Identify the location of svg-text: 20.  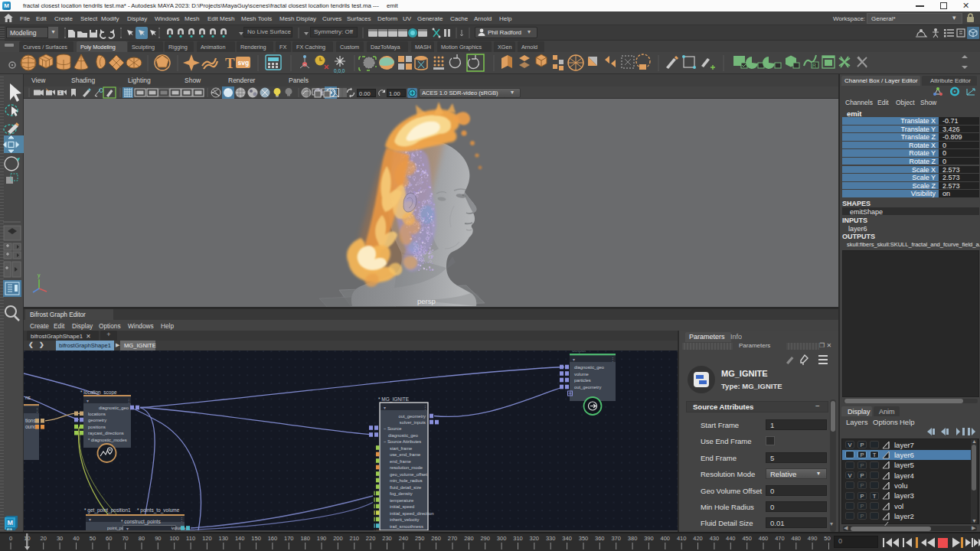
(44, 539).